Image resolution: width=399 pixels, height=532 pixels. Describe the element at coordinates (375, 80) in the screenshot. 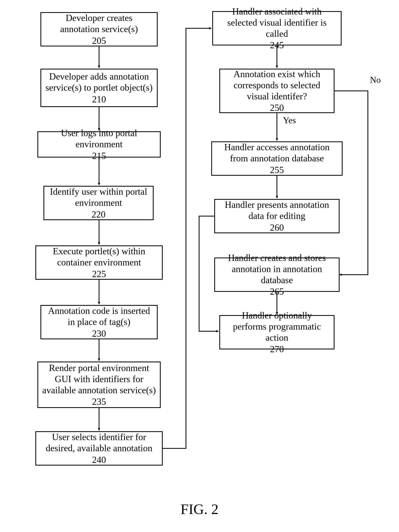

I see `label-no: No` at that location.